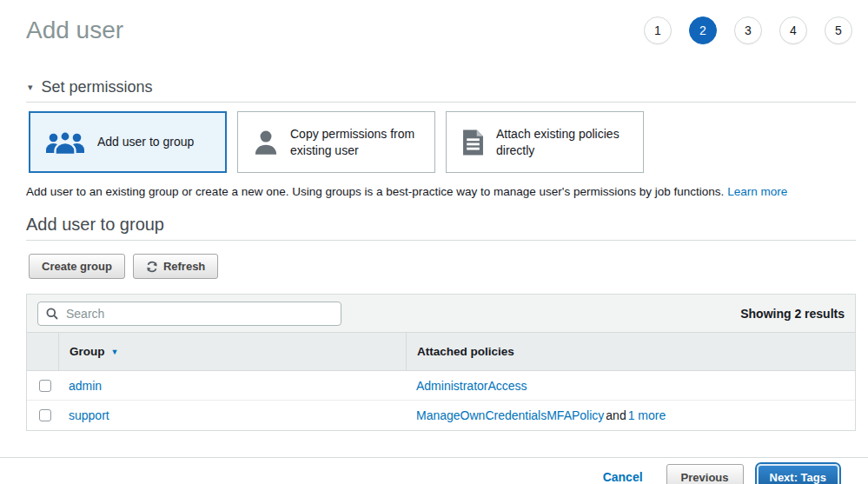 The image size is (868, 484). Describe the element at coordinates (198, 314) in the screenshot. I see `search-input` at that location.